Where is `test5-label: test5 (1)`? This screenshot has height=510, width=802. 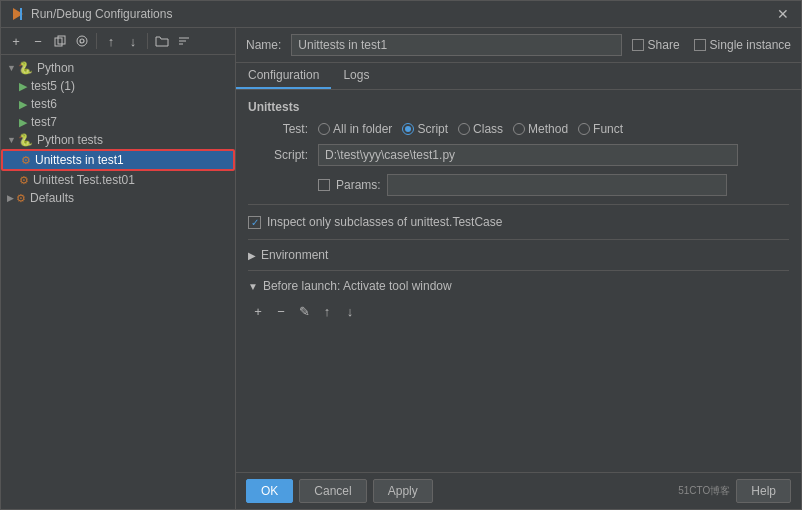 test5-label: test5 (1) is located at coordinates (53, 86).